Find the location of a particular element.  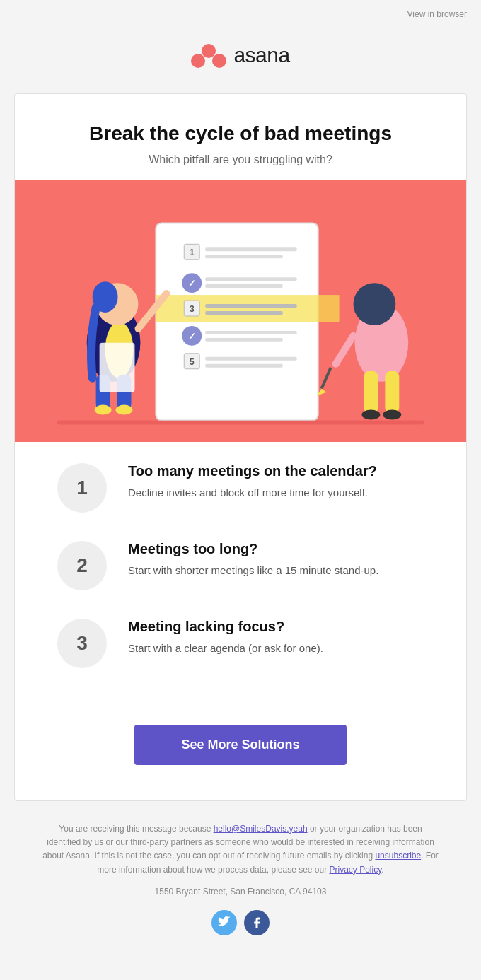

footer-pre-text: You are receiving this message because is located at coordinates (136, 829).